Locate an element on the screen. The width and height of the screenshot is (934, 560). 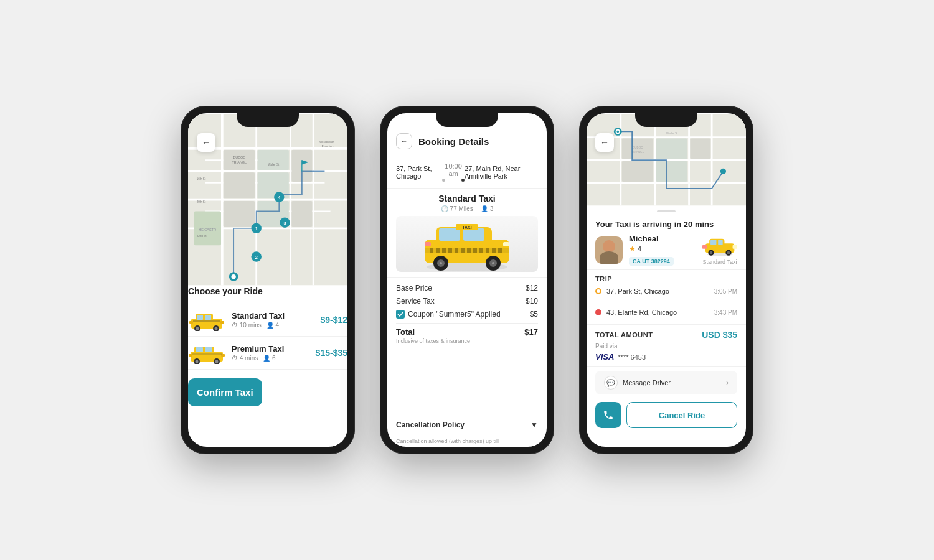
total-amount-label: TOTAL AMOUNT is located at coordinates (624, 335).